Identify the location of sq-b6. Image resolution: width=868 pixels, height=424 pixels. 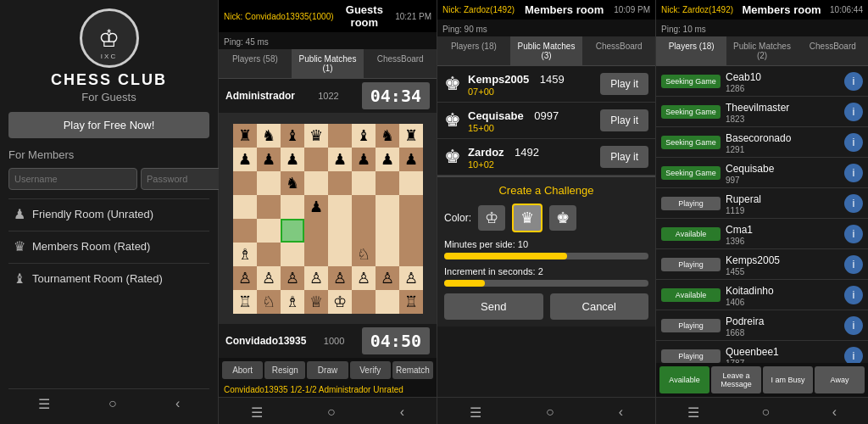
(269, 183).